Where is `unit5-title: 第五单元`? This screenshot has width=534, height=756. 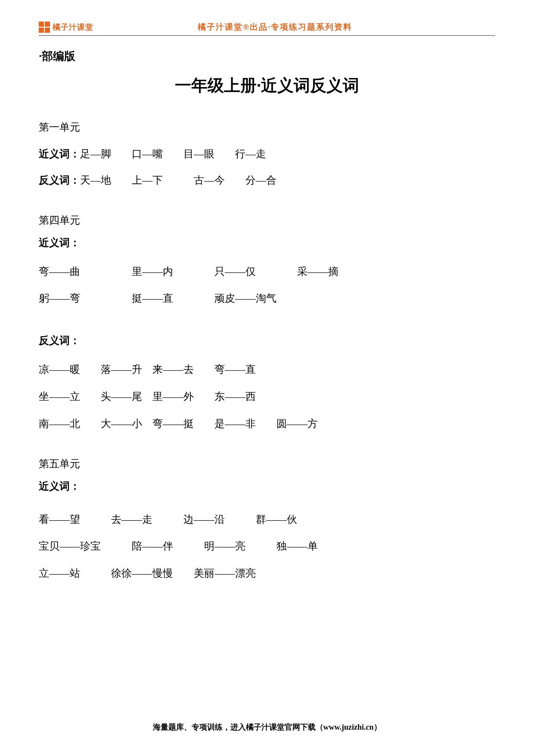 unit5-title: 第五单元 is located at coordinates (267, 464).